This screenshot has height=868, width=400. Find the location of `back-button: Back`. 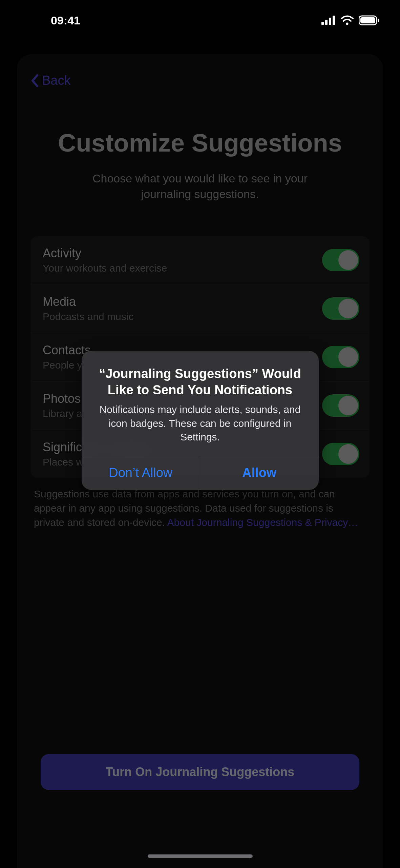

back-button: Back is located at coordinates (200, 81).